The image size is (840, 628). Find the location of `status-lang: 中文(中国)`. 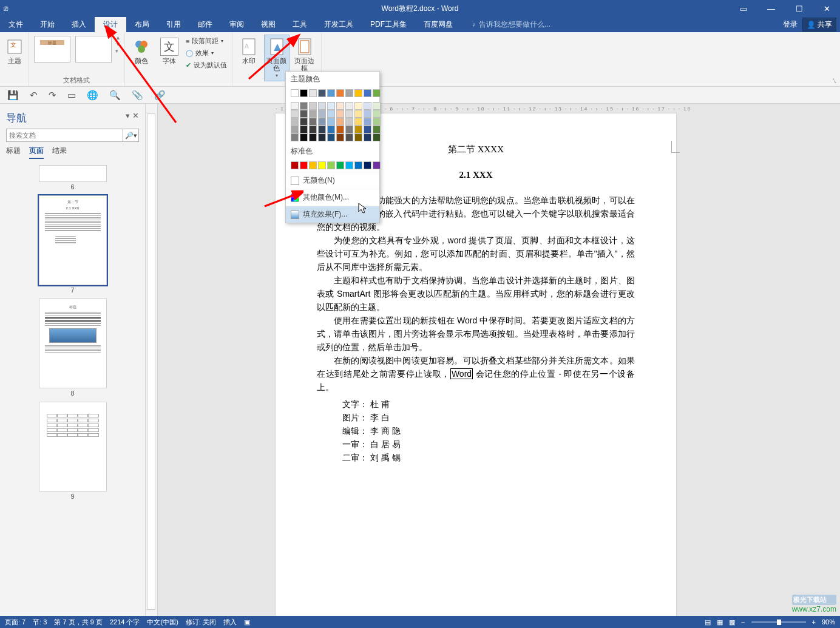

status-lang: 中文(中国) is located at coordinates (163, 623).